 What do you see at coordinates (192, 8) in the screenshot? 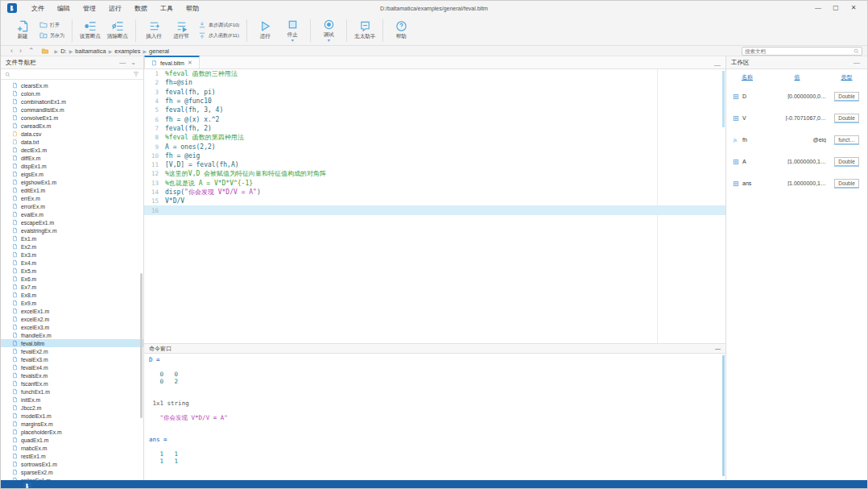
I see `menu-item-6: 帮助` at bounding box center [192, 8].